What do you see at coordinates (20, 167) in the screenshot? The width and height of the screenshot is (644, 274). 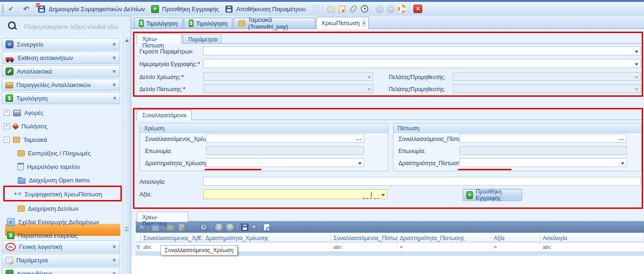 I see `journal-icon` at bounding box center [20, 167].